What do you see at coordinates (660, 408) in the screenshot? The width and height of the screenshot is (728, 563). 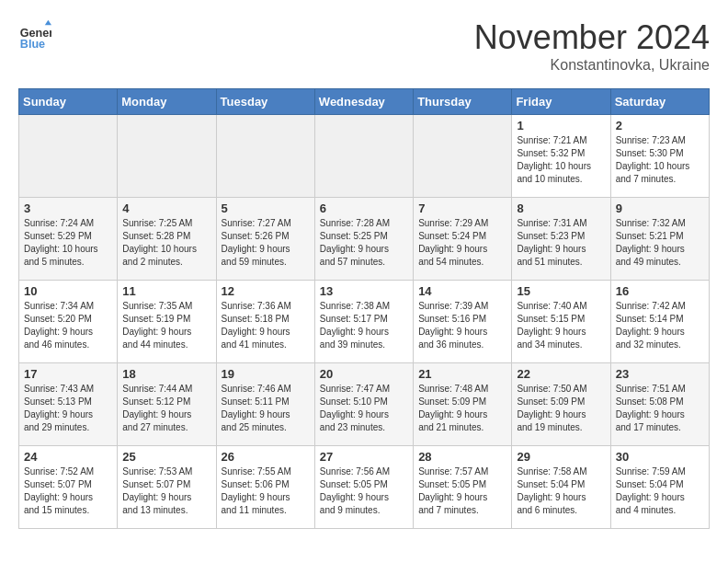 I see `day-info: Sunrise: 7:51 AM Sunset: 5:08 PM Dayligh…` at bounding box center [660, 408].